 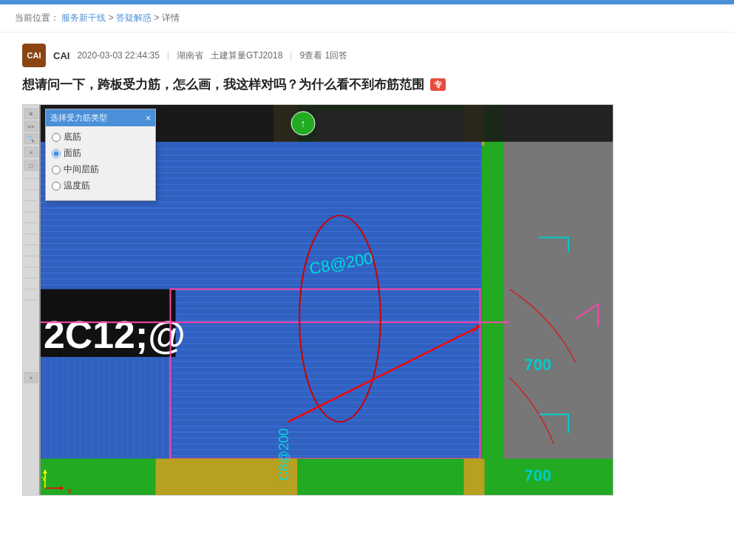 I want to click on svg-text: X, so click(x=69, y=491).